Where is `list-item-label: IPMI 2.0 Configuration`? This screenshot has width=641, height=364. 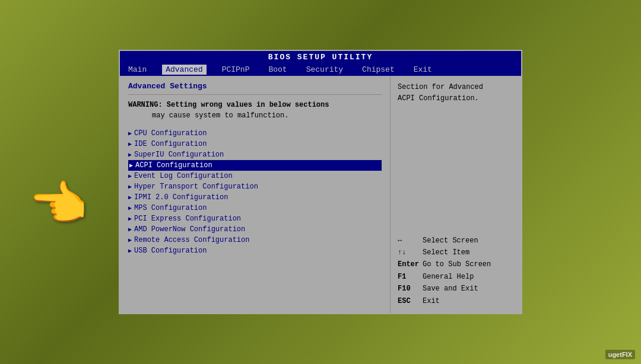
list-item-label: IPMI 2.0 Configuration is located at coordinates (181, 197).